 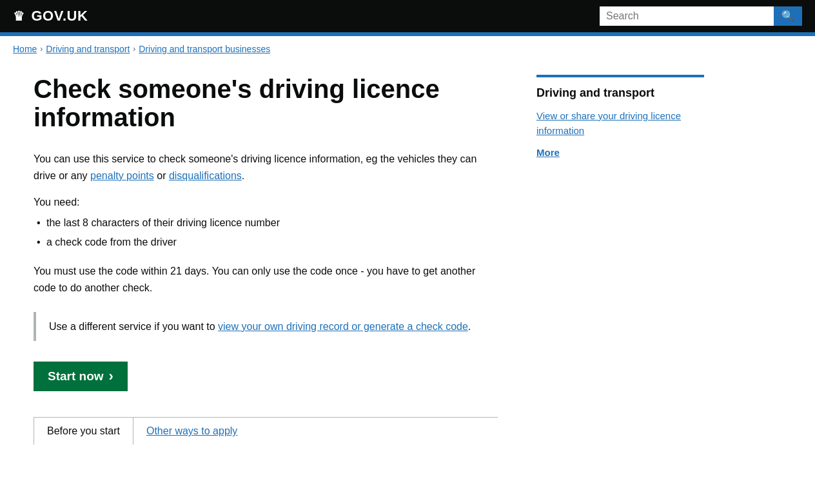 What do you see at coordinates (84, 431) in the screenshot?
I see `tab-before-you-start: Before you start` at bounding box center [84, 431].